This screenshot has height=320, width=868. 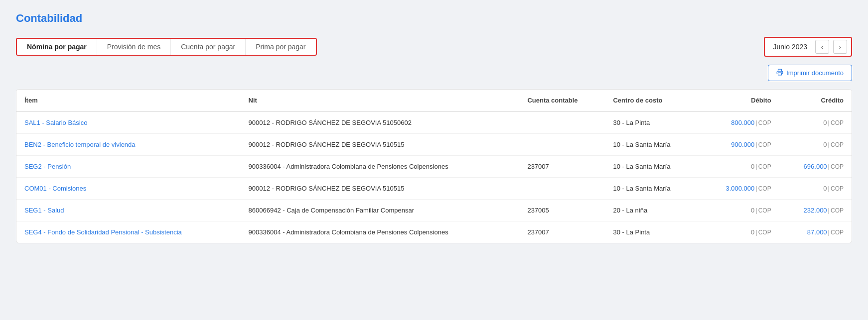 What do you see at coordinates (380, 211) in the screenshot?
I see `cell-nit: 860066942 - Caja de Compensación Familia…` at bounding box center [380, 211].